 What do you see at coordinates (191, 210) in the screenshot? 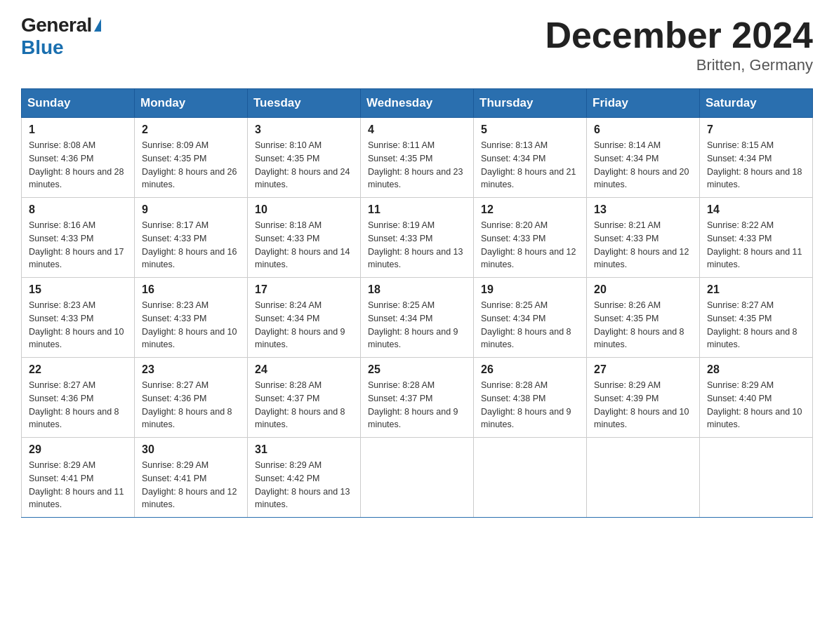
I see `day-number: 9` at bounding box center [191, 210].